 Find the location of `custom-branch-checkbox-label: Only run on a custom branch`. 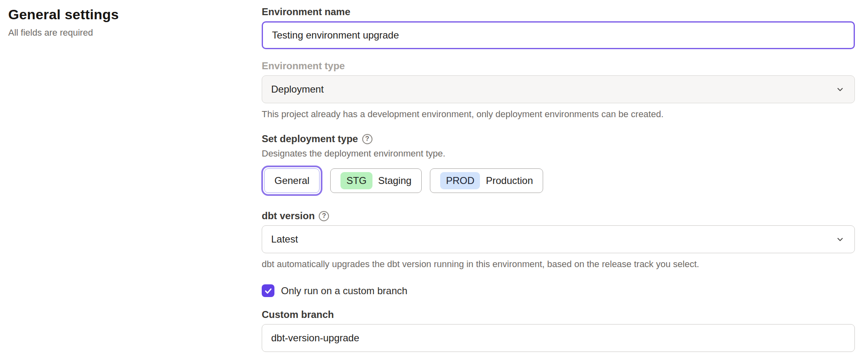

custom-branch-checkbox-label: Only run on a custom branch is located at coordinates (344, 291).